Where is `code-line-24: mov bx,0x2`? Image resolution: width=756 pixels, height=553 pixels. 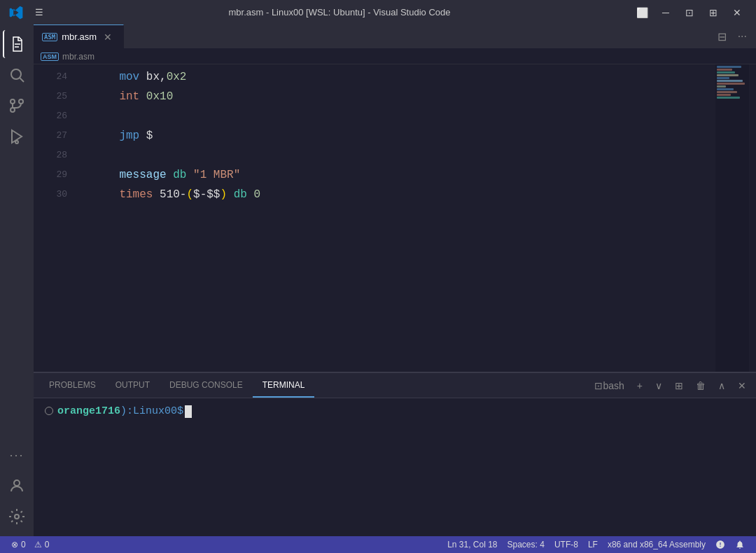
code-line-24: mov bx,0x2 is located at coordinates (396, 77).